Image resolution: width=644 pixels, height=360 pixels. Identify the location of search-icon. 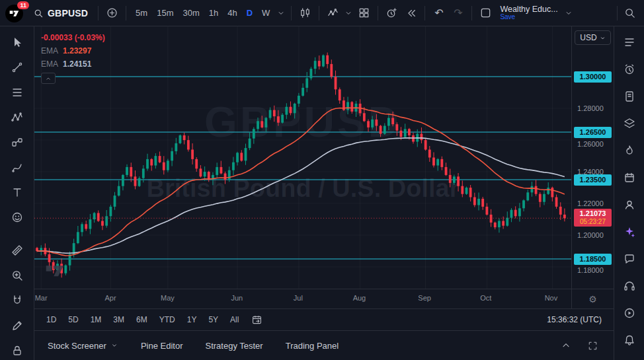
(38, 13).